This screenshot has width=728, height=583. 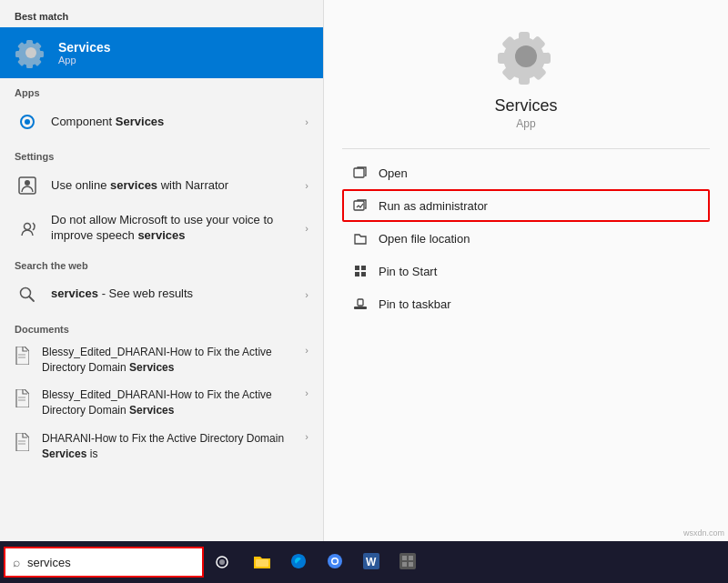 What do you see at coordinates (85, 60) in the screenshot?
I see `best-match-subtitle: App` at bounding box center [85, 60].